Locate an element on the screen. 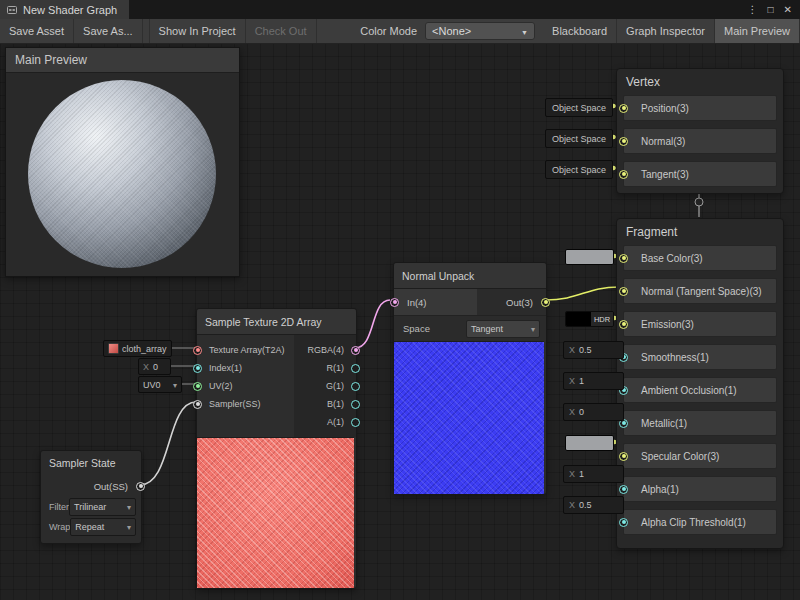 The image size is (800, 600). texture-thumbnail-icon is located at coordinates (114, 348).